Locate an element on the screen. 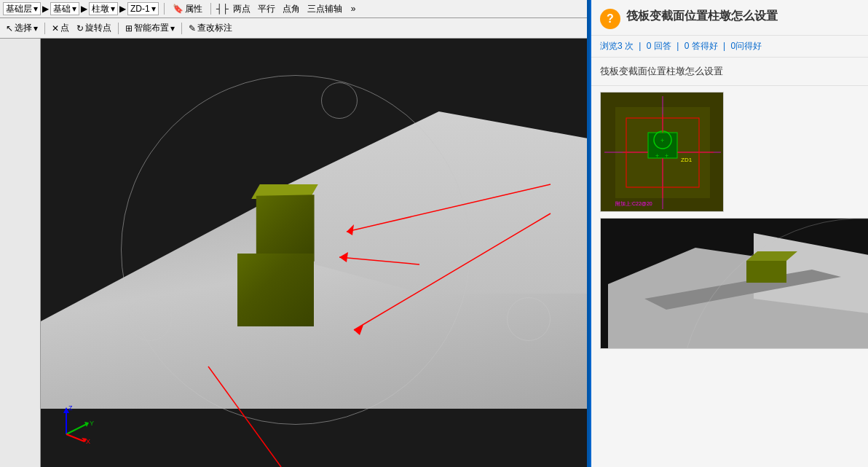 The height and width of the screenshot is (467, 868). plan-view-svg: + + + ZD1 附加上:C22@20 is located at coordinates (663, 152).